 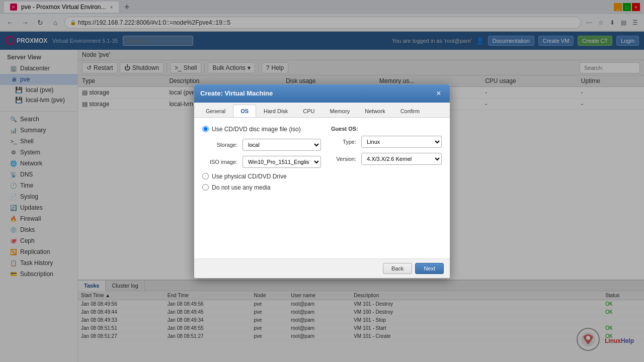 I want to click on radio-iso-label: Use CD/DVD disc image file (iso), so click(x=257, y=129).